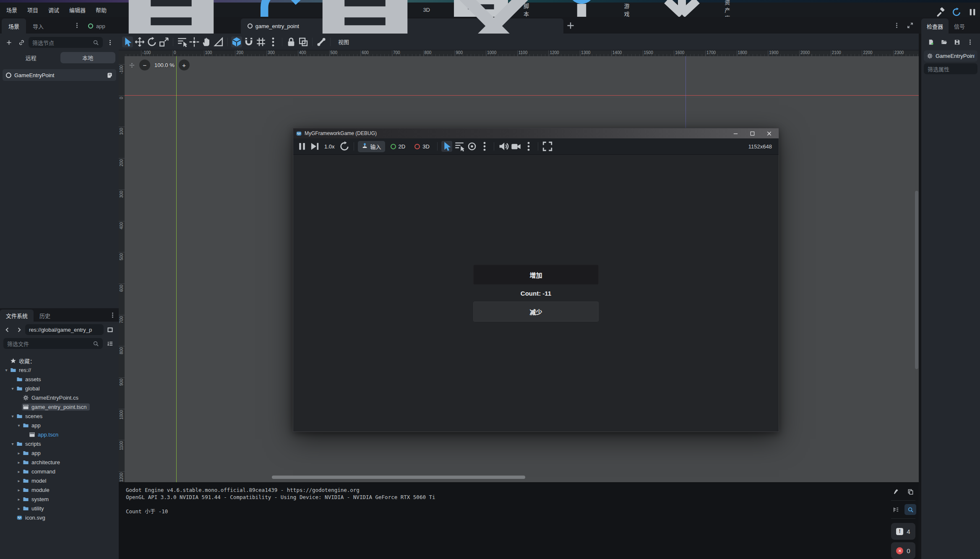 The height and width of the screenshot is (559, 980). What do you see at coordinates (516, 146) in the screenshot?
I see `camera-override-button` at bounding box center [516, 146].